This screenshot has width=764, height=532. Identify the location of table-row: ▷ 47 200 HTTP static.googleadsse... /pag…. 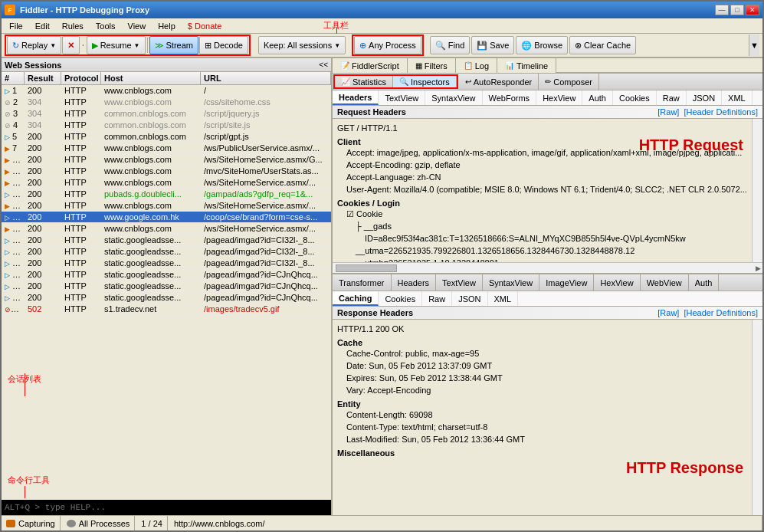
(166, 297).